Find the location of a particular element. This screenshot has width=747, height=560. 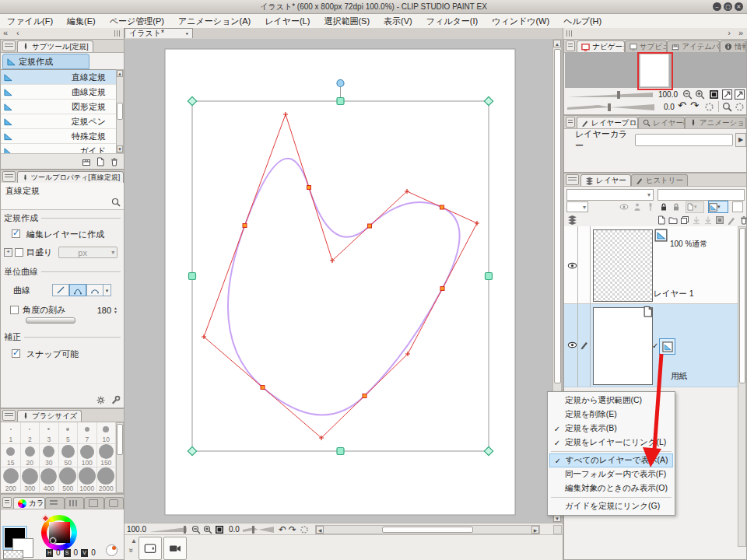

navigator-rotation-slider is located at coordinates (611, 107).